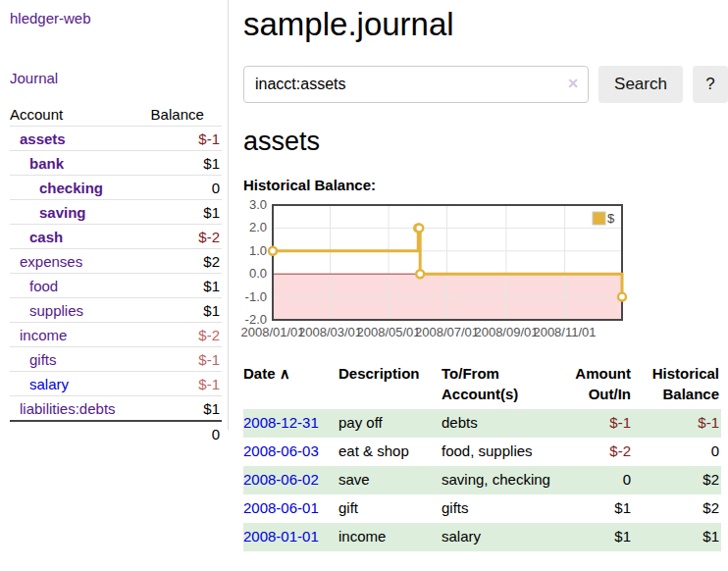 This screenshot has height=571, width=728. Describe the element at coordinates (43, 286) in the screenshot. I see `account-link: food` at that location.